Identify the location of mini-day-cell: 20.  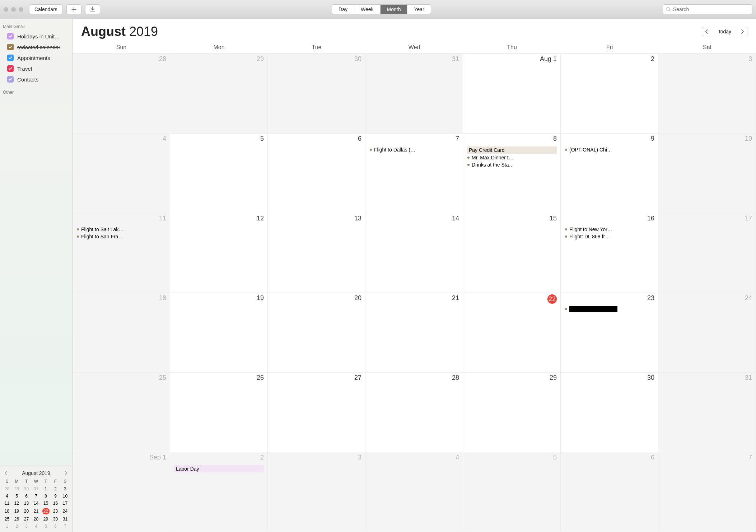
(27, 511).